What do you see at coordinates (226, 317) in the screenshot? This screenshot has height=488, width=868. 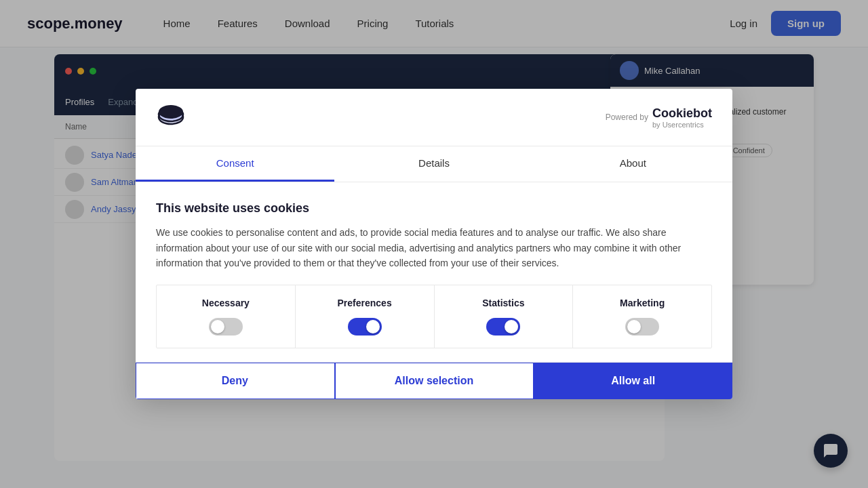 I see `option-necessary: Necessary` at bounding box center [226, 317].